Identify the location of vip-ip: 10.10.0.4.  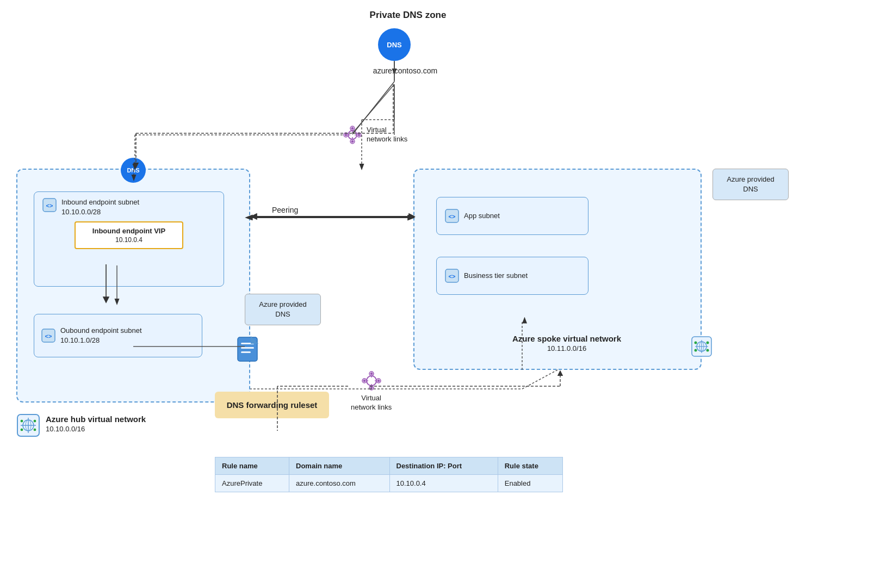
(129, 240).